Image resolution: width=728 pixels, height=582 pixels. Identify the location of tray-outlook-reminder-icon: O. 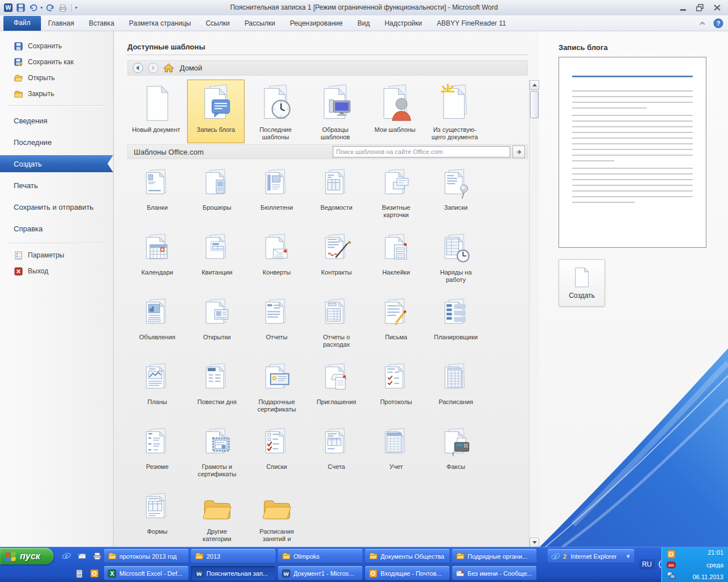
(671, 554).